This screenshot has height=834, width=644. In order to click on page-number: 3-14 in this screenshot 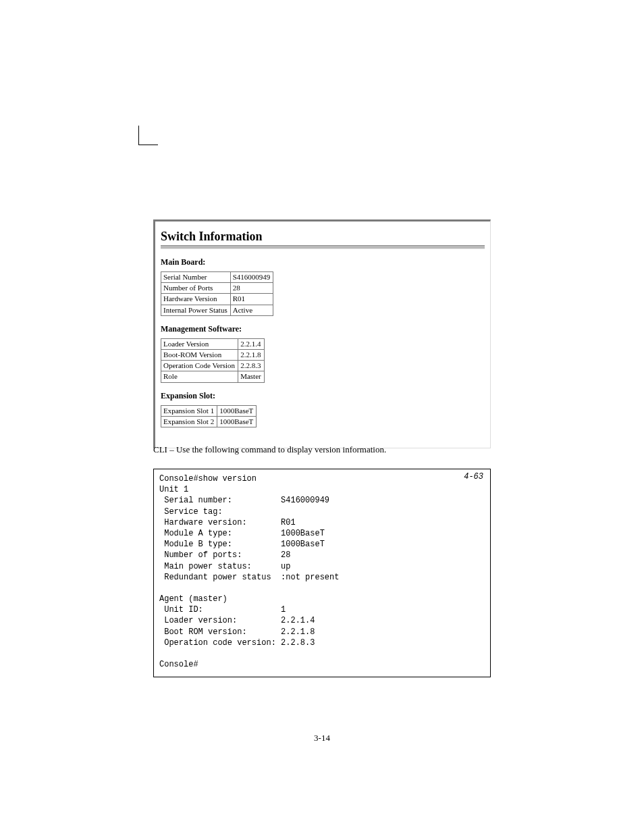, I will do `click(322, 738)`.